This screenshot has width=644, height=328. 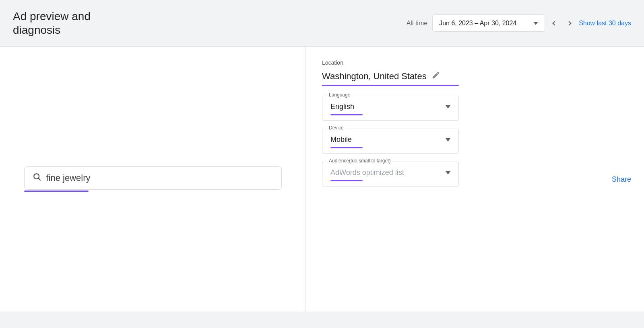 I want to click on device-dropdown-value: Mobile, so click(x=341, y=140).